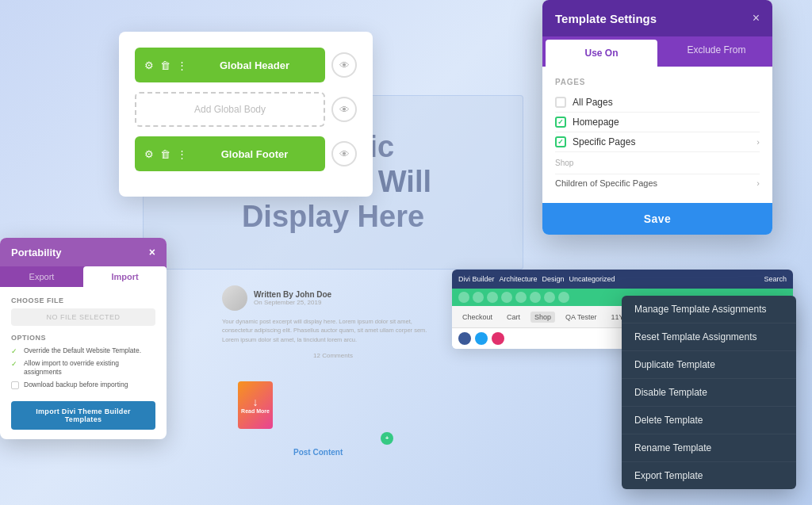 This screenshot has height=505, width=812. I want to click on global-header-label: Global Header, so click(255, 65).